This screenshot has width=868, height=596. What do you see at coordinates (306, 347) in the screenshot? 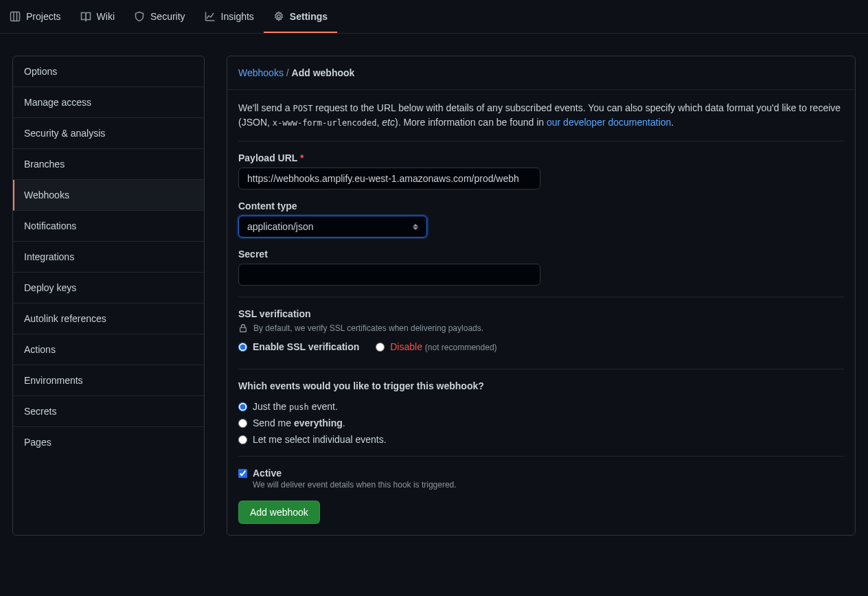
I see `ssl-enable-label: Enable SSL verification` at bounding box center [306, 347].